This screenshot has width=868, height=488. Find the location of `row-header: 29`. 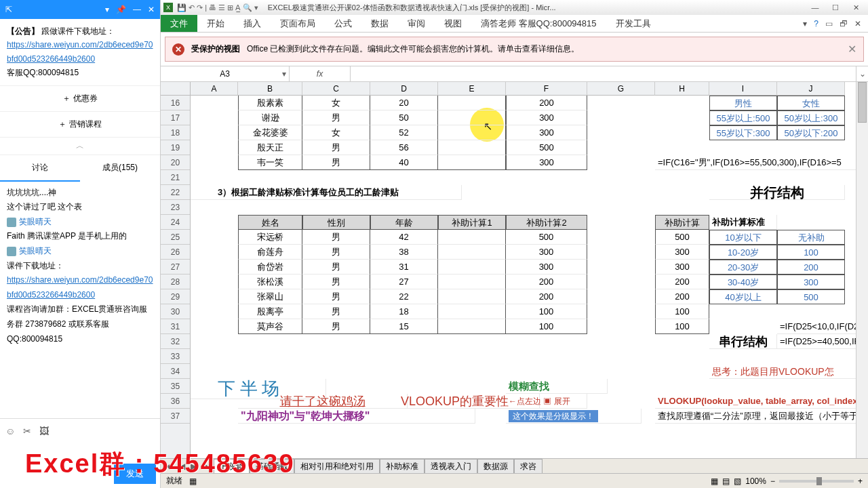

row-header: 29 is located at coordinates (175, 297).